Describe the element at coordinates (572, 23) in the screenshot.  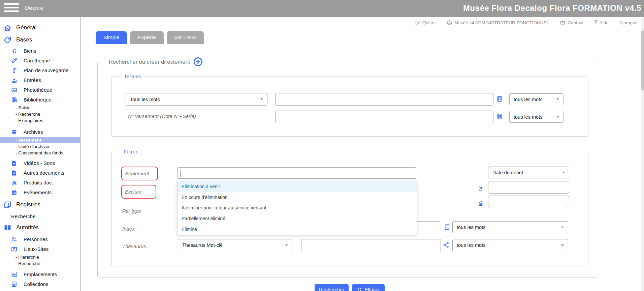
I see `contact-link: Contact` at that location.